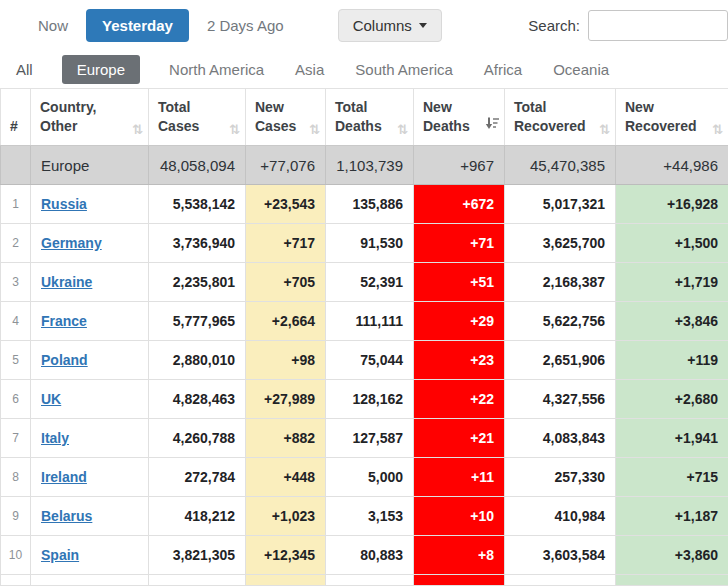 Image resolution: width=728 pixels, height=588 pixels. What do you see at coordinates (503, 70) in the screenshot?
I see `tab-africa: Africa` at bounding box center [503, 70].